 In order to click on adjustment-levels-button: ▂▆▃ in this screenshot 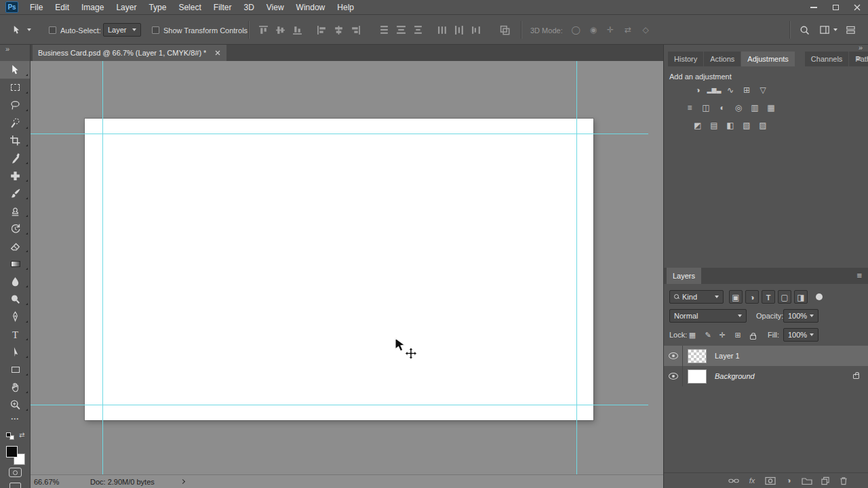, I will do `click(714, 90)`.